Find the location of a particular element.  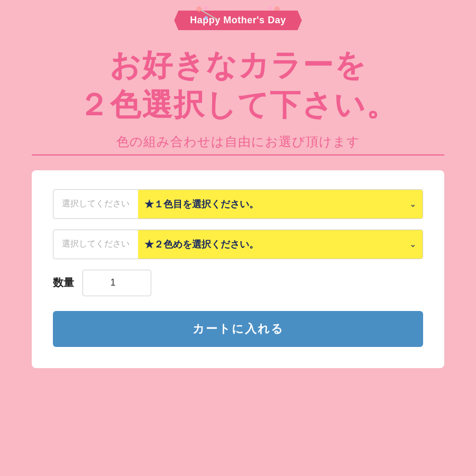

add-to-cart-button: カートに入れる is located at coordinates (238, 329).